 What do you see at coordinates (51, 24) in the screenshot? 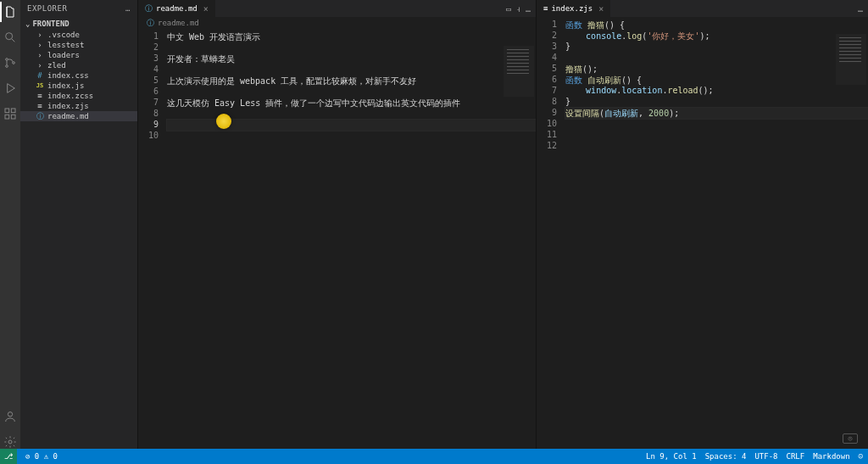
I see `sidebar-root-label: FRONTEND` at bounding box center [51, 24].